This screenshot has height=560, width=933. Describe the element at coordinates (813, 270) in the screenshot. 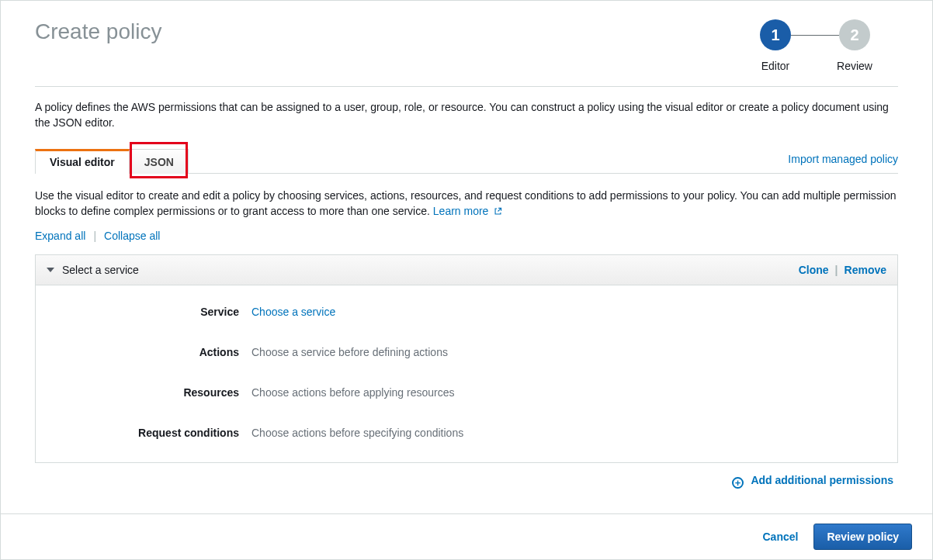

I see `clone-link: Clone` at that location.